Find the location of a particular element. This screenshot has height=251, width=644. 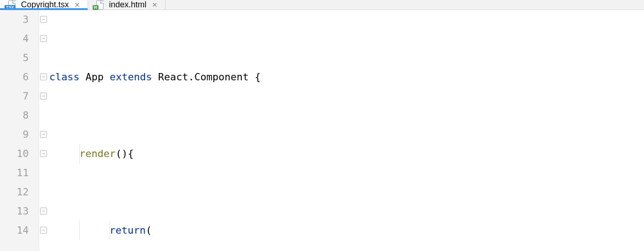

line-number: 3 is located at coordinates (15, 20).